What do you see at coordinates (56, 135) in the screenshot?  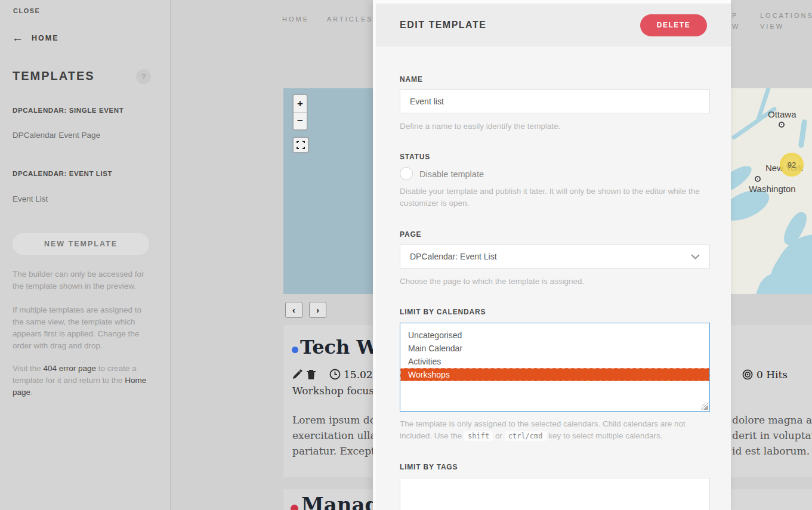 I see `sidebar-item-dpcalendar-event-page: DPCalendar Event Page` at bounding box center [56, 135].